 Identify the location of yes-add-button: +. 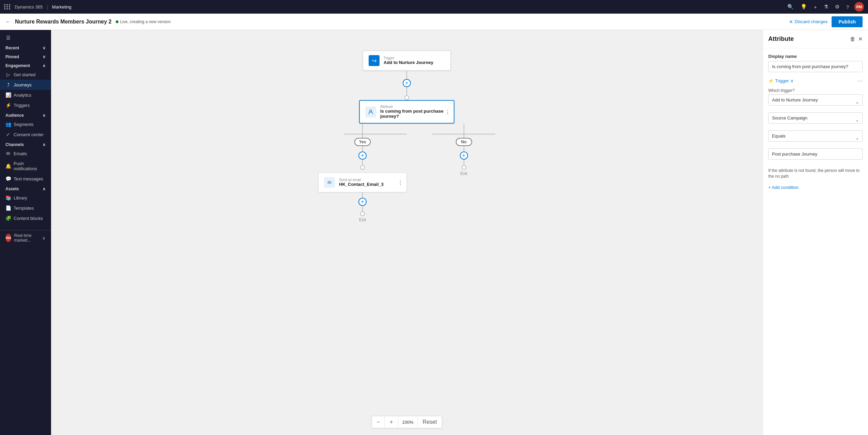
(363, 156).